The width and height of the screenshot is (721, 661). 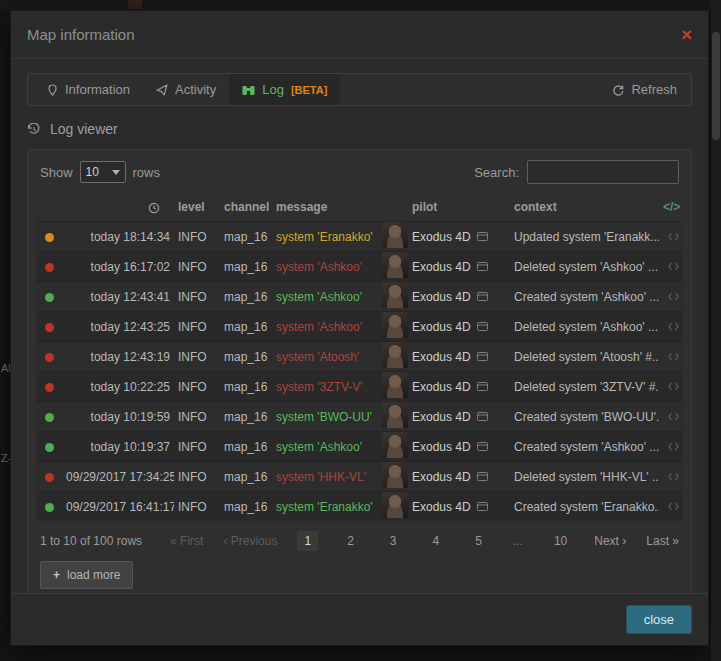 I want to click on table-controls: Show 10 rows Search:, so click(x=360, y=172).